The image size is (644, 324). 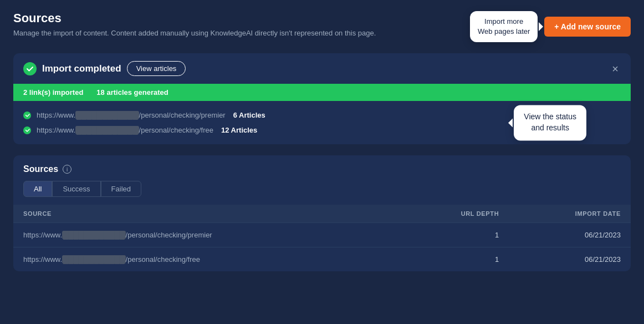 What do you see at coordinates (207, 214) in the screenshot?
I see `col-source: SOURCE` at bounding box center [207, 214].